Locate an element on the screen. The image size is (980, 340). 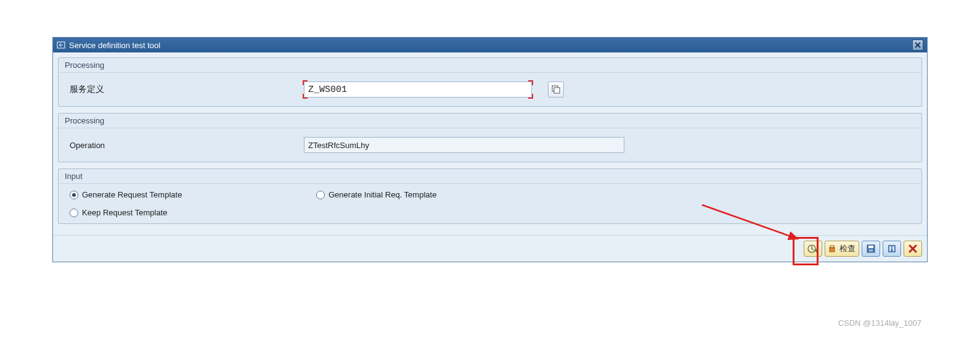
service-definition-label: 服务定义 is located at coordinates (181, 89).